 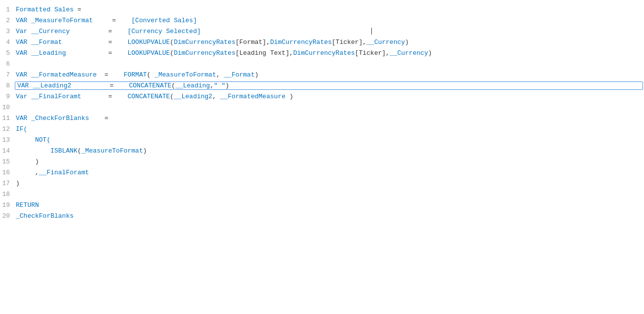 What do you see at coordinates (7, 64) in the screenshot?
I see `line-number: 6` at bounding box center [7, 64].